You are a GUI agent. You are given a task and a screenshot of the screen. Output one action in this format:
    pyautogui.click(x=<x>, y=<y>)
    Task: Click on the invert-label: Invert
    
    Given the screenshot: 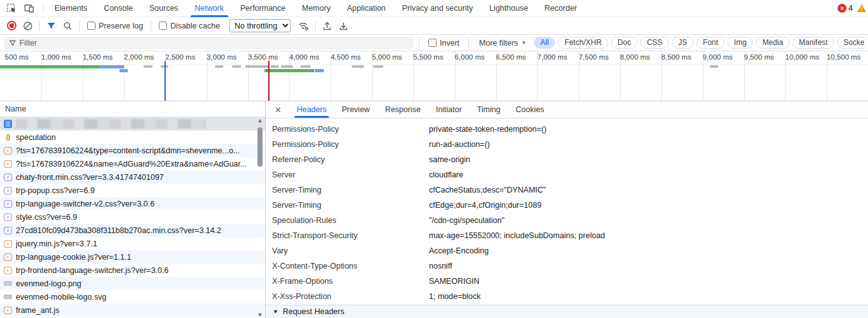 What is the action you would take?
    pyautogui.click(x=449, y=43)
    